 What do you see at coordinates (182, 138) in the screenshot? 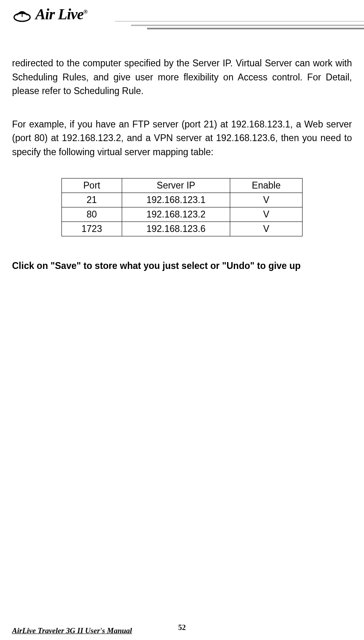
I see `paragraph-2: For example, if you have an FTP server (…` at bounding box center [182, 138].